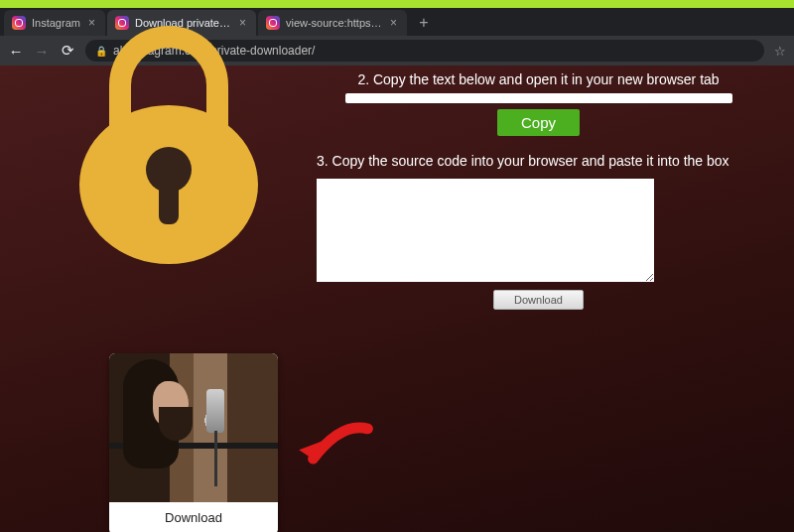 The image size is (794, 532). Describe the element at coordinates (67, 51) in the screenshot. I see `reload-icon: ⟳` at that location.